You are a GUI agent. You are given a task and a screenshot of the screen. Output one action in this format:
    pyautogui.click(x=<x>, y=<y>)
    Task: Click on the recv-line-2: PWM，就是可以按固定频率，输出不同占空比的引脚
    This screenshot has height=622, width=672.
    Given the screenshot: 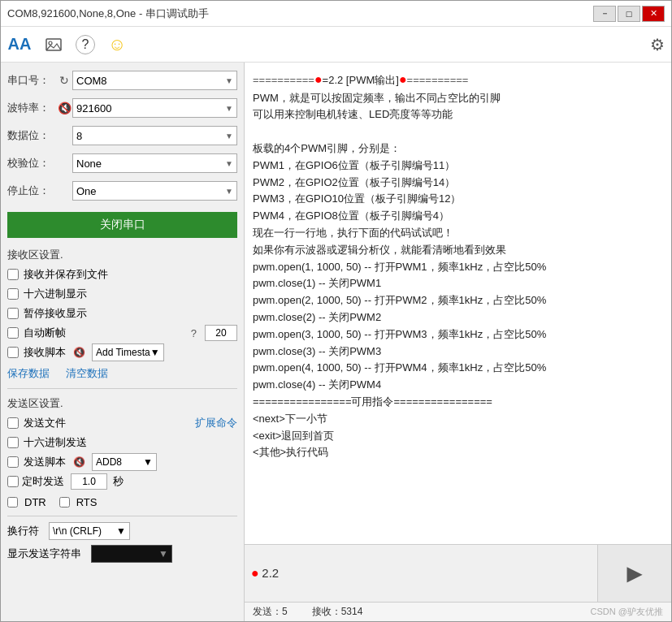 What is the action you would take?
    pyautogui.click(x=458, y=99)
    